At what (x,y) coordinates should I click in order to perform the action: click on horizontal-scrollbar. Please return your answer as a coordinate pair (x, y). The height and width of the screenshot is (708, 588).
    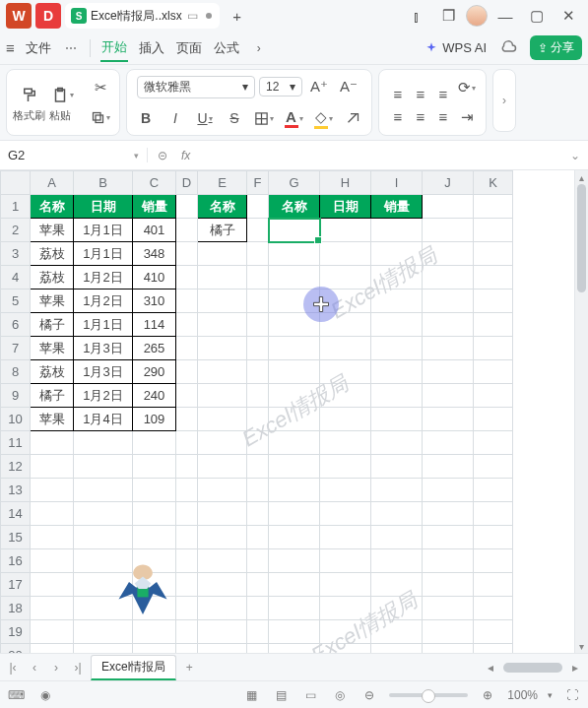
    Looking at the image, I should click on (533, 668).